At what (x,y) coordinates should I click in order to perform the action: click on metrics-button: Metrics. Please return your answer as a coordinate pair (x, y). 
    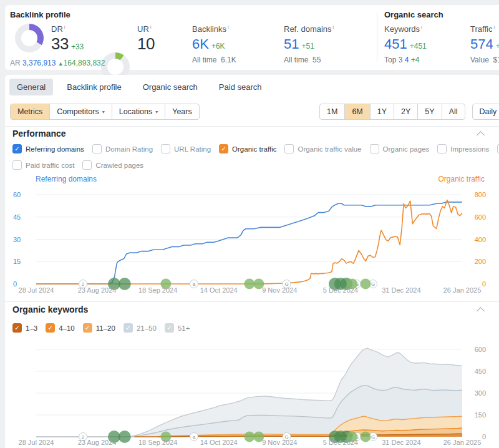
    Looking at the image, I should click on (30, 112).